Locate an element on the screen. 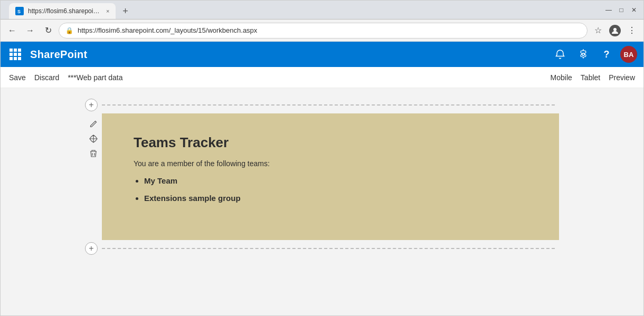  notifications-button is located at coordinates (560, 54).